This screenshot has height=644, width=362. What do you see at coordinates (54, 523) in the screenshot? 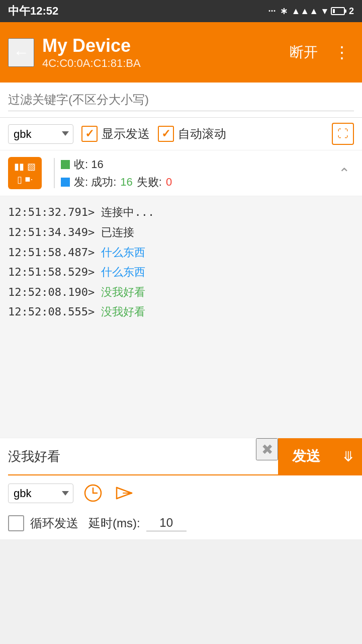
I see `loop-send-label: 循环发送` at bounding box center [54, 523].